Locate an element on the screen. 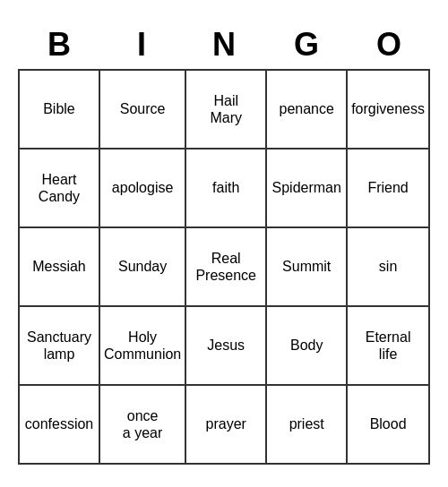 This screenshot has width=448, height=487. bingo-cell: Bible is located at coordinates (60, 110).